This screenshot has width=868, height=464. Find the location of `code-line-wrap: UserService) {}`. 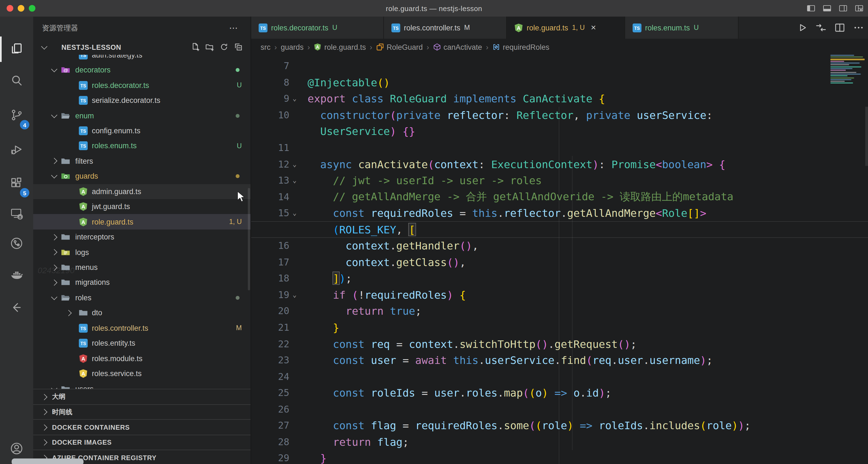

code-line-wrap: UserService) {} is located at coordinates (559, 131).